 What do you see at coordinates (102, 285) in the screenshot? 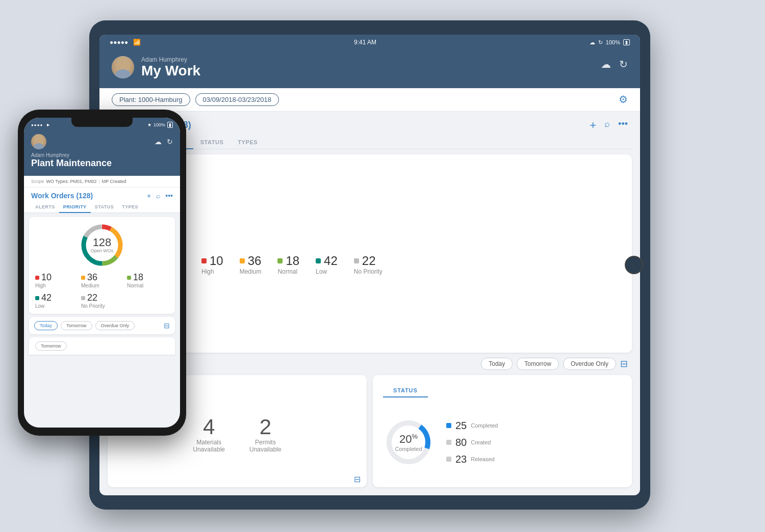
I see `phone-medium-label: Medium` at bounding box center [102, 285].